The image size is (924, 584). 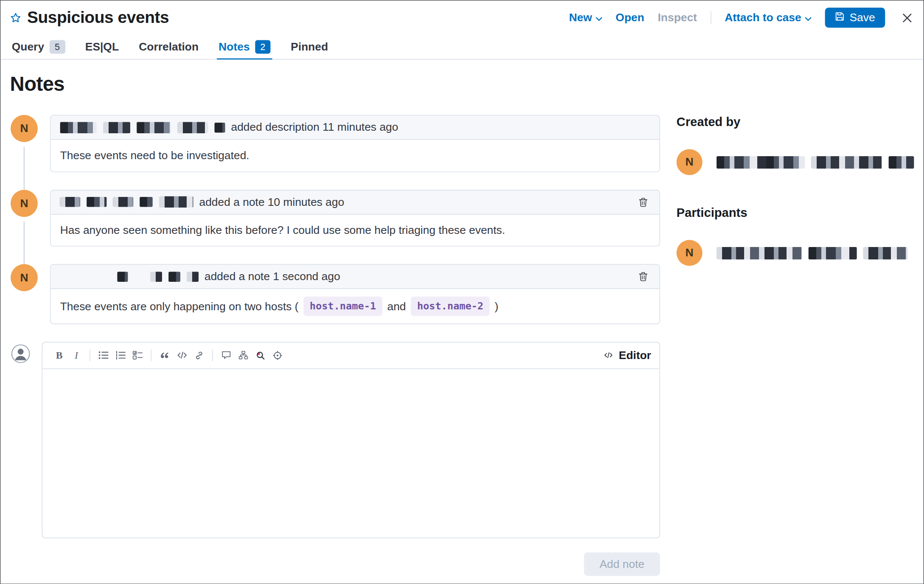 What do you see at coordinates (451, 306) in the screenshot?
I see `host-name-chip: host.name-2` at bounding box center [451, 306].